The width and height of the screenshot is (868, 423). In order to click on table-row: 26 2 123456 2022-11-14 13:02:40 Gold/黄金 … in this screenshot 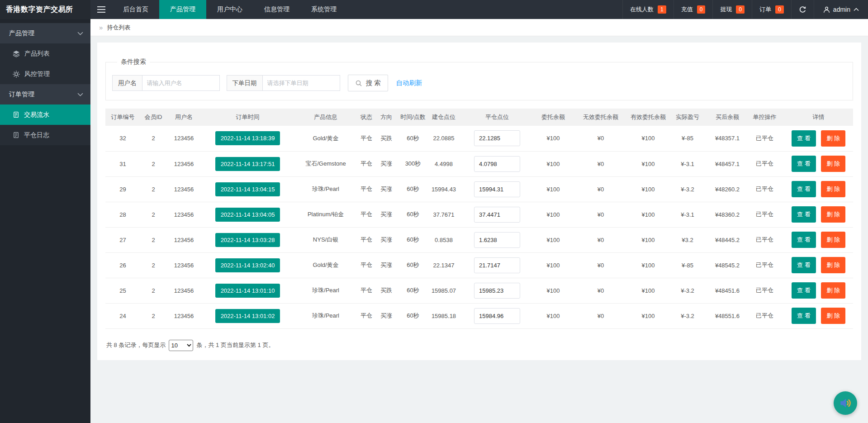, I will do `click(479, 265)`.